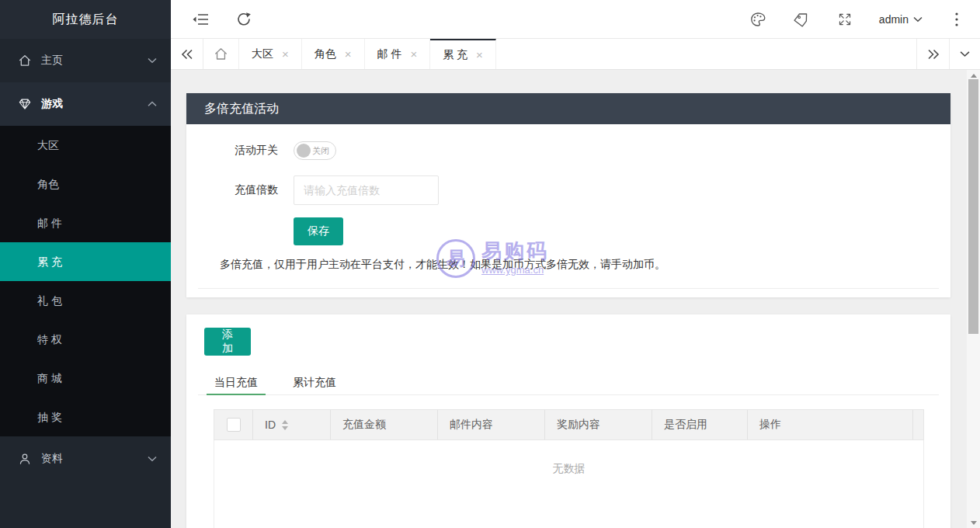 Image resolution: width=980 pixels, height=528 pixels. I want to click on sort-icon, so click(285, 426).